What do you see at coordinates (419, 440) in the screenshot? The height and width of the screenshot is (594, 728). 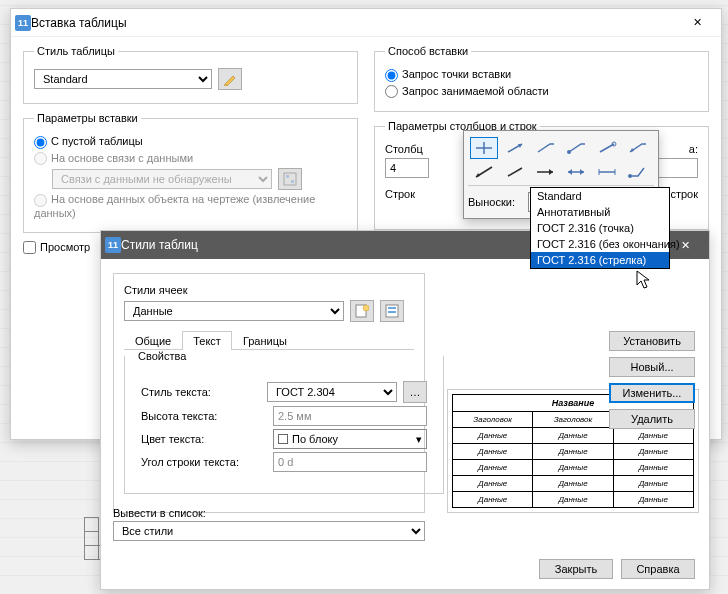 I see `chevron-down-icon: ▾` at bounding box center [419, 440].